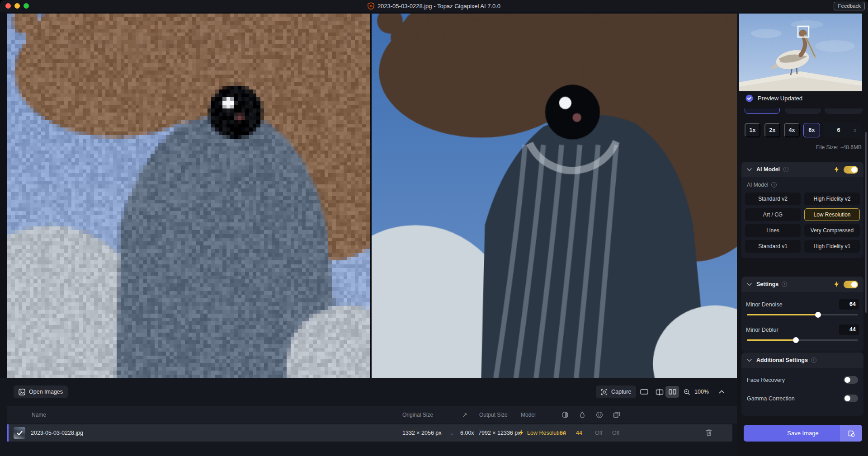 The image size is (868, 456). I want to click on save-image-button: Save Image, so click(803, 433).